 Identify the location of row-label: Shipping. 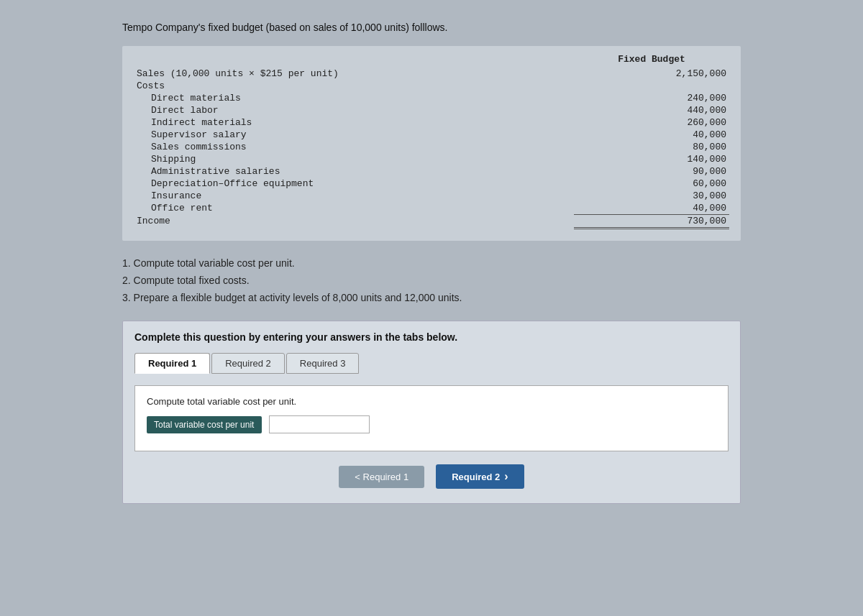
(354, 160).